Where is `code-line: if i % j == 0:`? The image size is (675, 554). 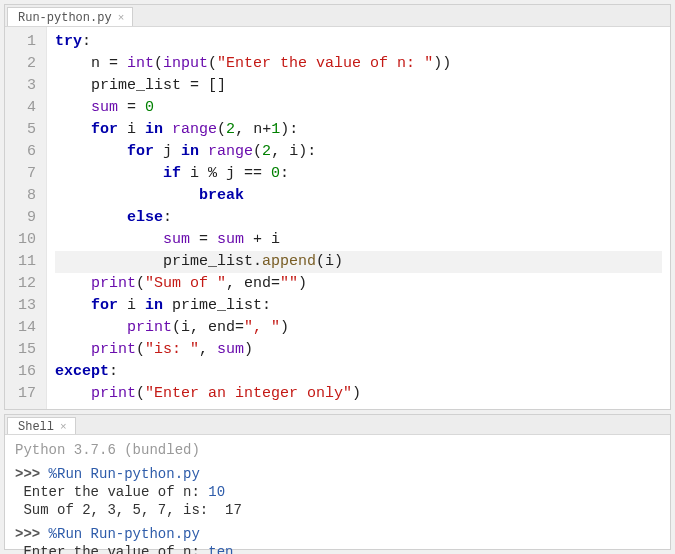 code-line: if i % j == 0: is located at coordinates (358, 174).